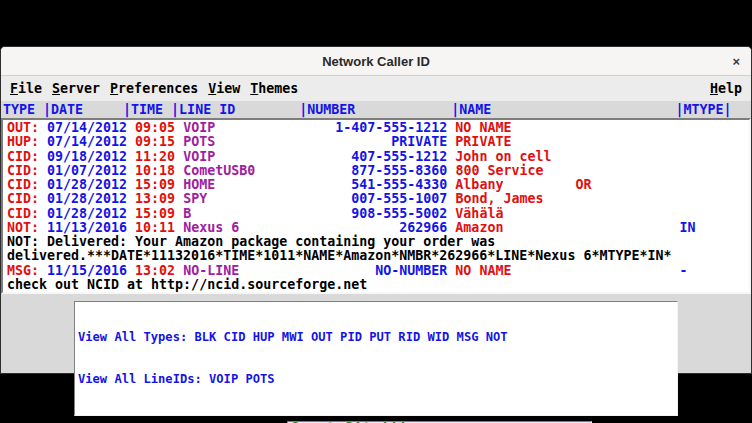 The width and height of the screenshot is (752, 423). Describe the element at coordinates (376, 62) in the screenshot. I see `title-bar: Network Caller ID ×` at that location.